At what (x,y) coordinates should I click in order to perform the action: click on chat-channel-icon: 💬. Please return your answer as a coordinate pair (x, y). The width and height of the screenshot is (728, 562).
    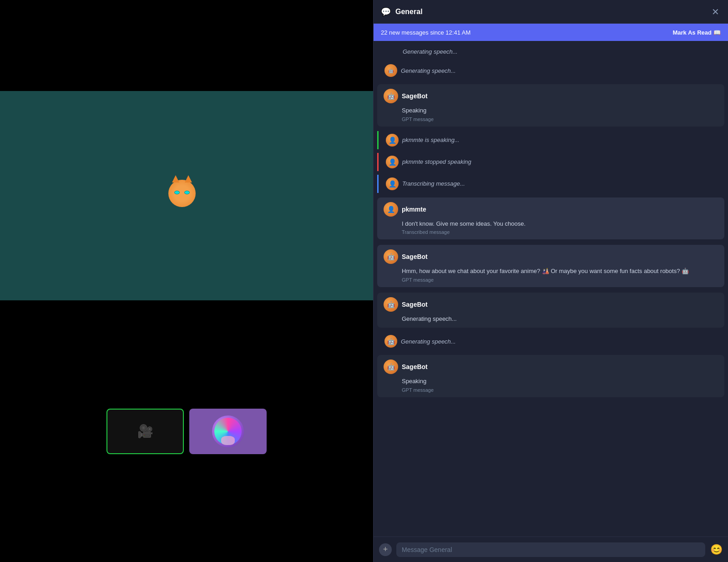
    Looking at the image, I should click on (386, 12).